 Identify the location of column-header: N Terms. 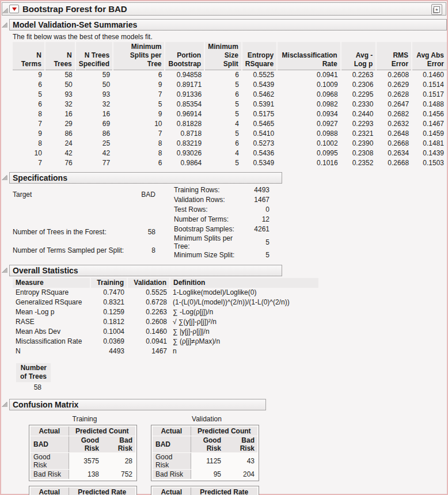
(29, 56).